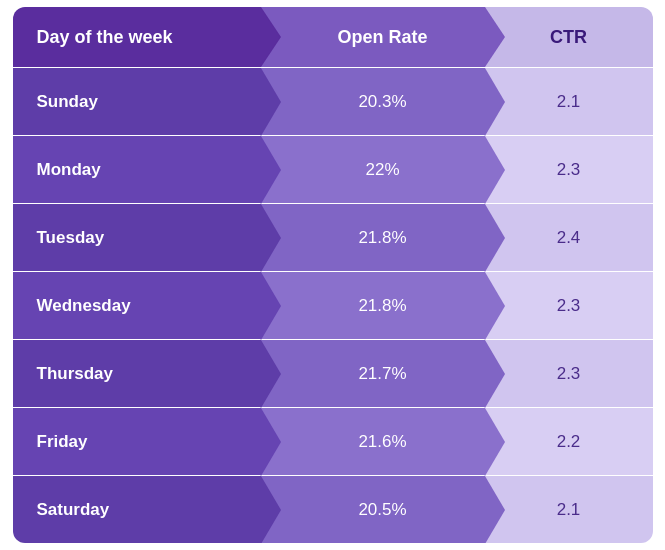 This screenshot has width=665, height=550. Describe the element at coordinates (333, 169) in the screenshot. I see `table-row: Monday 22% 2.3` at that location.